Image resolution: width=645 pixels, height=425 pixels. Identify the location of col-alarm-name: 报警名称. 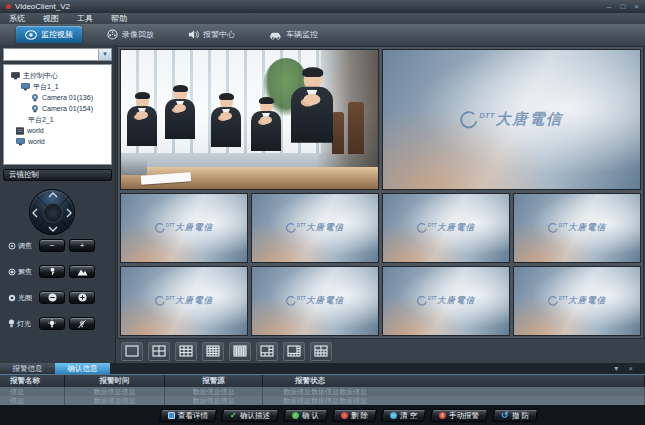
(32, 381).